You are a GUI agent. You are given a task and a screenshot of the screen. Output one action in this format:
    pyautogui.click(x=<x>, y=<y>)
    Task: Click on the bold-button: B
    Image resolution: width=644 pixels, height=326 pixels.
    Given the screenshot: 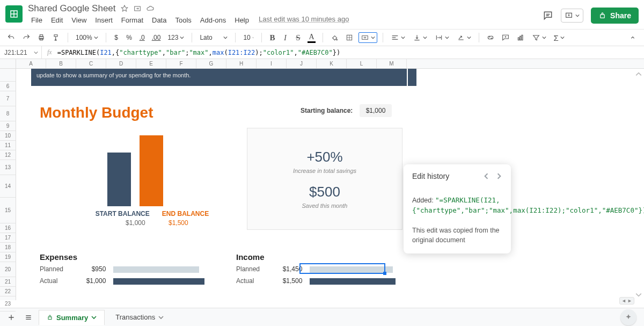 What is the action you would take?
    pyautogui.click(x=272, y=38)
    